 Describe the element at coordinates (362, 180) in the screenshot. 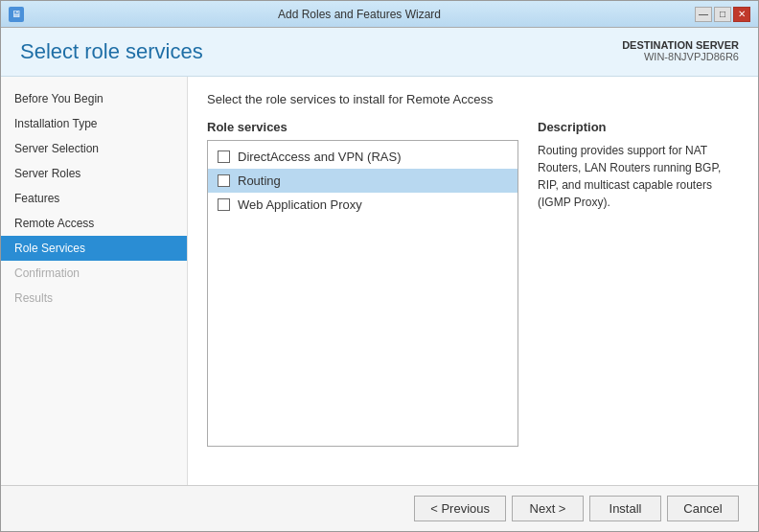

I see `service-item-routing: Routing` at that location.